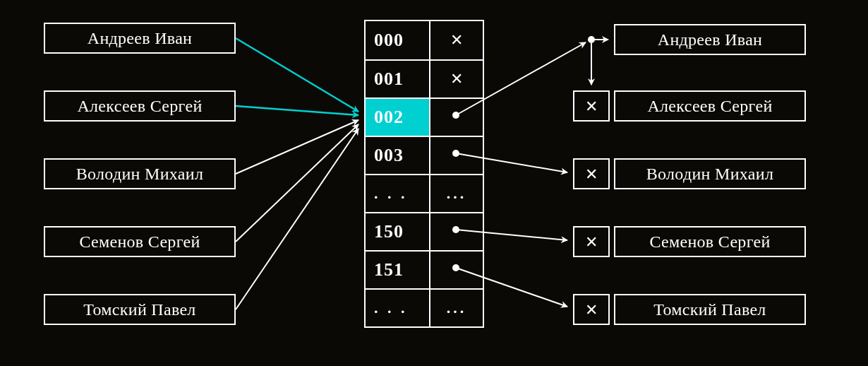 This screenshot has height=366, width=868. I want to click on hash-table: 000 001 002 003 . . . ... 150 151, so click(424, 174).